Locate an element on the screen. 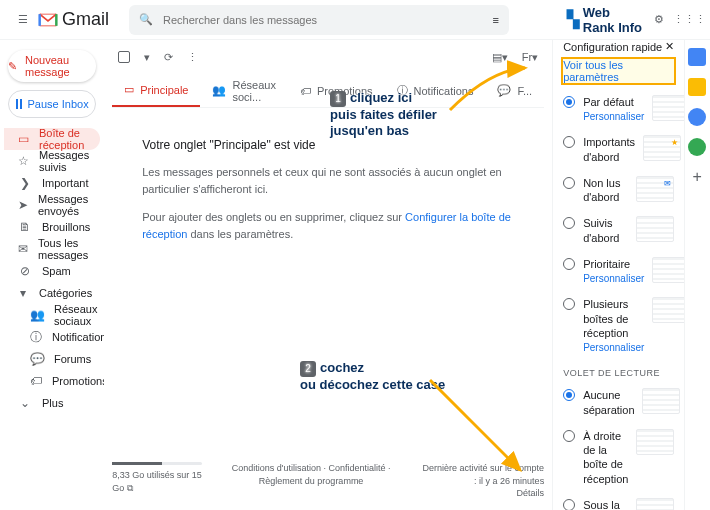  details-link: Détails is located at coordinates (482, 494).